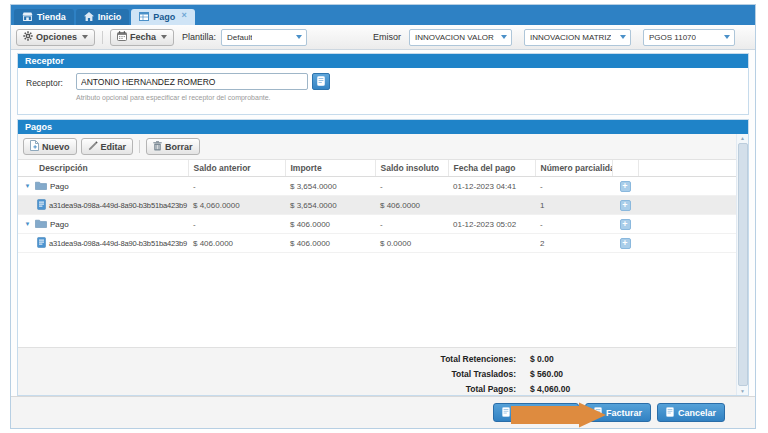 The height and width of the screenshot is (433, 768). I want to click on pagos-panel-header: Pagos, so click(383, 127).